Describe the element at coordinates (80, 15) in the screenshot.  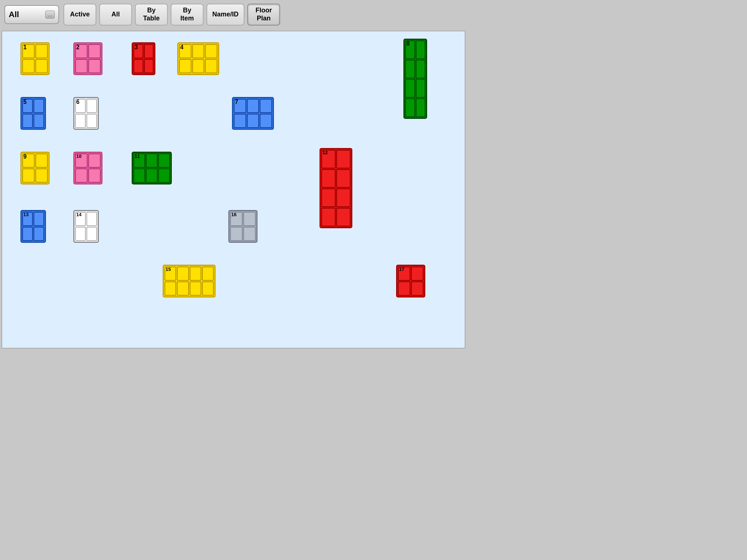
I see `nav-btn-active: Active` at that location.